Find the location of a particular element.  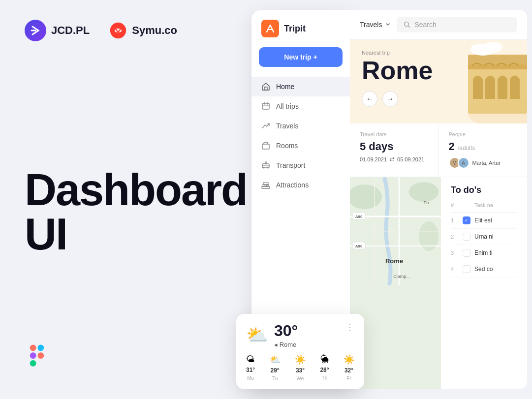

forecast-day-mon: Mo is located at coordinates (250, 378).